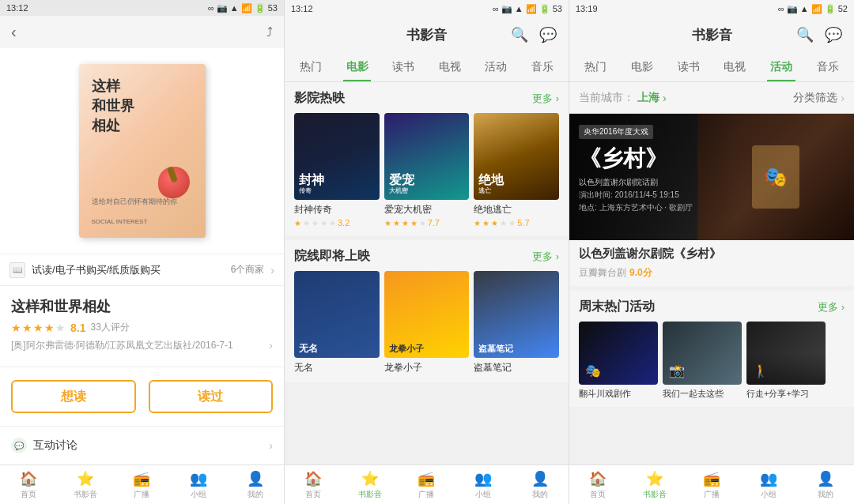 The height and width of the screenshot is (504, 854). I want to click on banner-subtitle: 以色列盖谢尔剧院话剧, so click(712, 182).